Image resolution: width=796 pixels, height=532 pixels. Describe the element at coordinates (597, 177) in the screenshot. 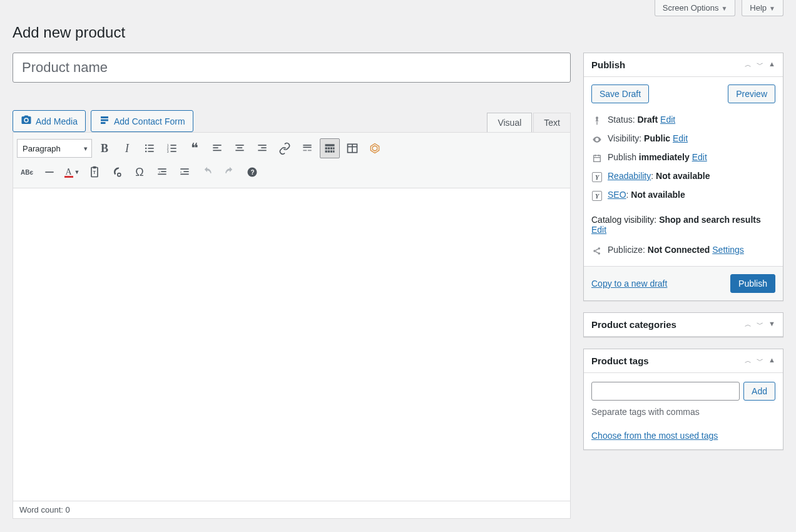

I see `yoast-readability-icon: Y` at that location.